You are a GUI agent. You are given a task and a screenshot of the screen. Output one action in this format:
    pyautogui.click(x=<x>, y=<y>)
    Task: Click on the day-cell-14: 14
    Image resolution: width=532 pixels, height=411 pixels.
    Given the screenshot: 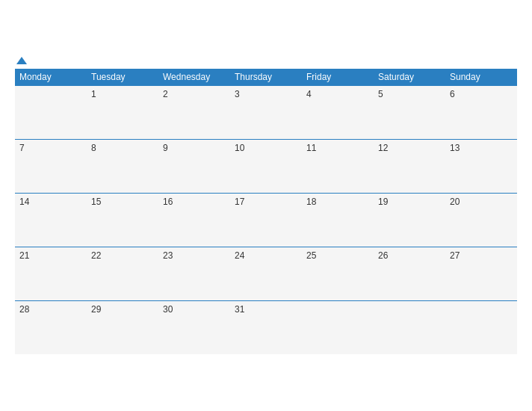 What is the action you would take?
    pyautogui.click(x=51, y=220)
    